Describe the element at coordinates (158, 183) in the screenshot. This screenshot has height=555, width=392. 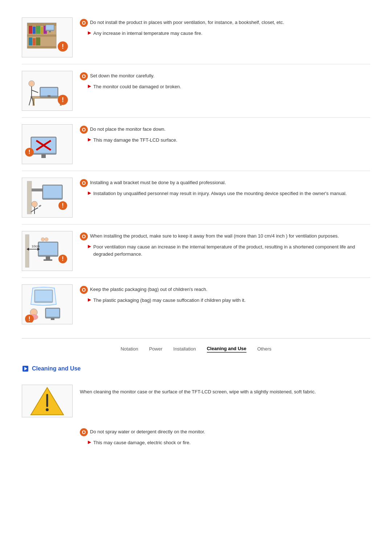
I see `main-text-4: Installing a wall bracket must be done b…` at that location.